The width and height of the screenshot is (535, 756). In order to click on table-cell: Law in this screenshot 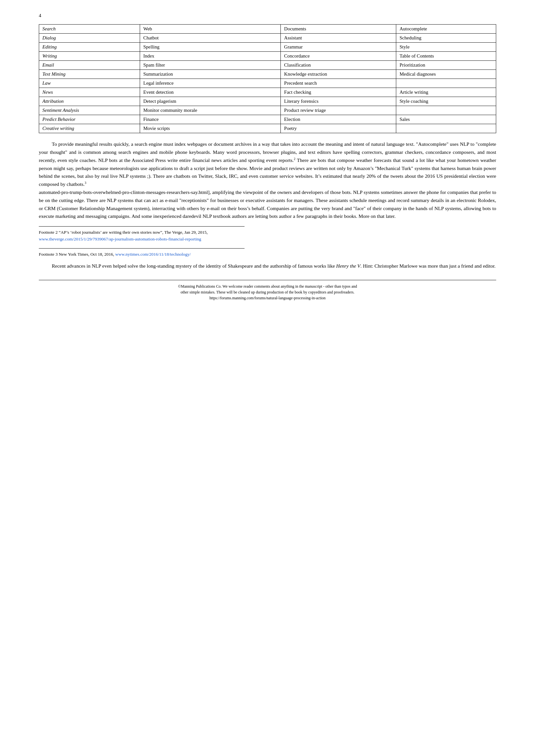, I will do `click(90, 84)`.